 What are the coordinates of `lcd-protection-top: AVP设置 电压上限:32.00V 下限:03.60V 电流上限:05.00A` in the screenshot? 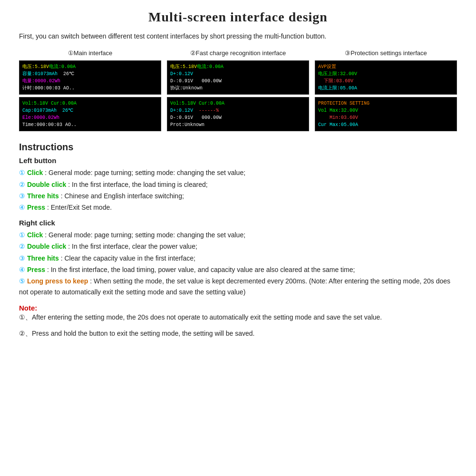 It's located at (386, 78).